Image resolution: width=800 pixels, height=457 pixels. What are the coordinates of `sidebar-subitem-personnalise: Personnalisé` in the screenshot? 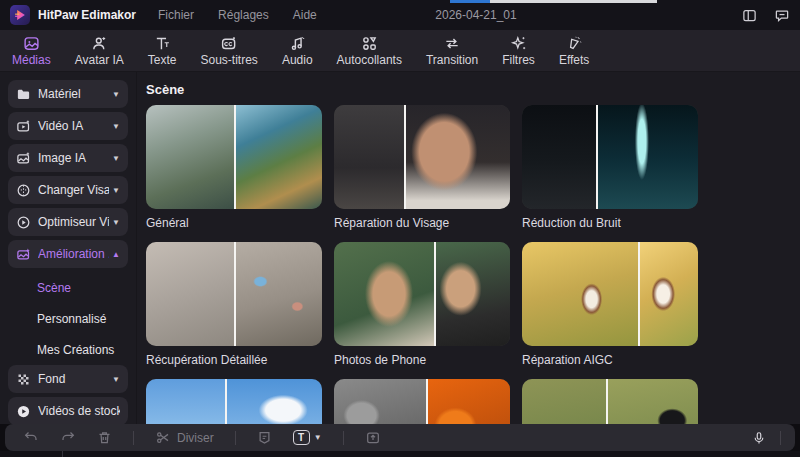 It's located at (68, 318).